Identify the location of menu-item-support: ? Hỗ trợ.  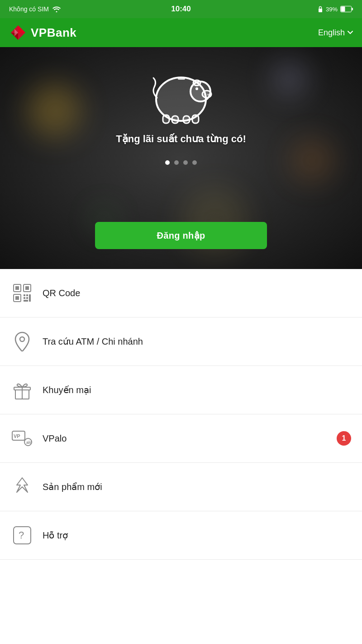
(181, 535).